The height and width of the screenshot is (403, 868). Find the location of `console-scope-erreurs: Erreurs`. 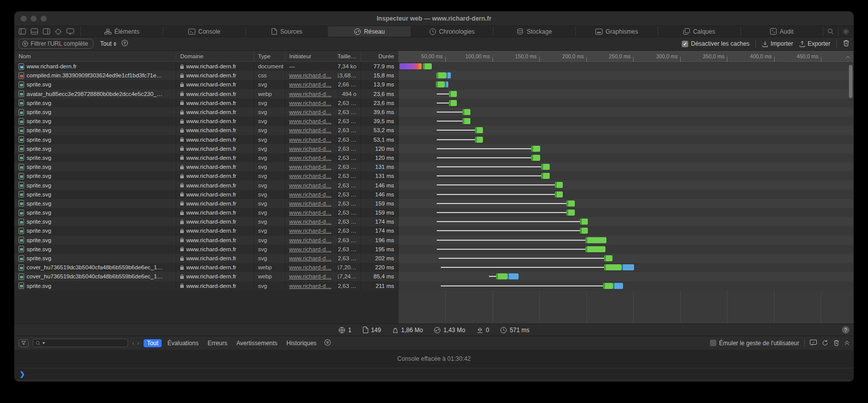

console-scope-erreurs: Erreurs is located at coordinates (217, 343).